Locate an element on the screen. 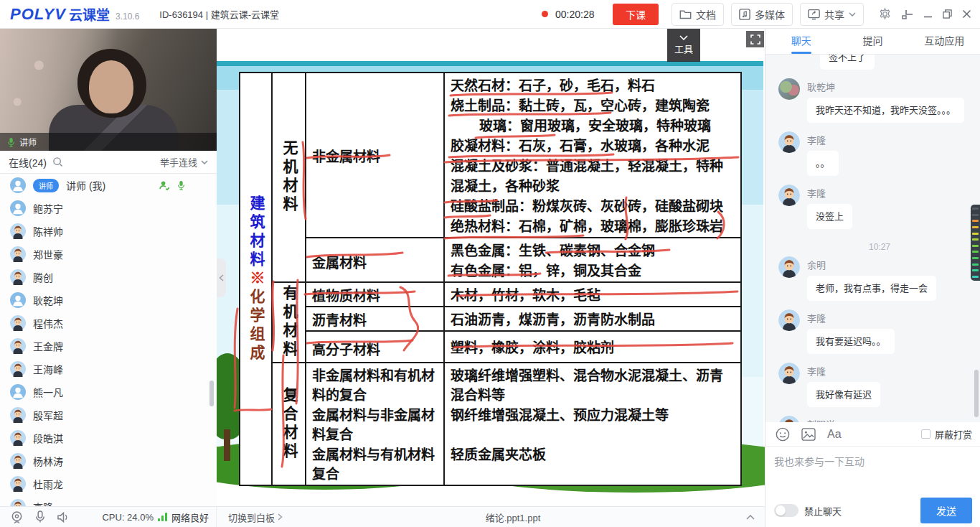 The height and width of the screenshot is (527, 980). member-row: 殷军超 is located at coordinates (108, 415).